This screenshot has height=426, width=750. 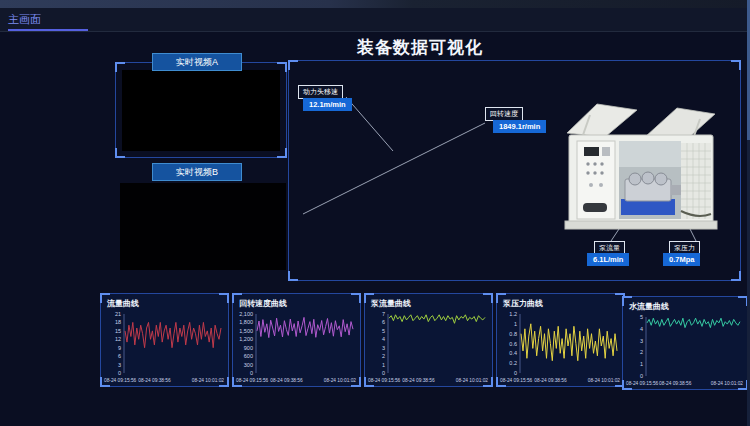 I want to click on svg-text: 1,500, so click(x=246, y=331).